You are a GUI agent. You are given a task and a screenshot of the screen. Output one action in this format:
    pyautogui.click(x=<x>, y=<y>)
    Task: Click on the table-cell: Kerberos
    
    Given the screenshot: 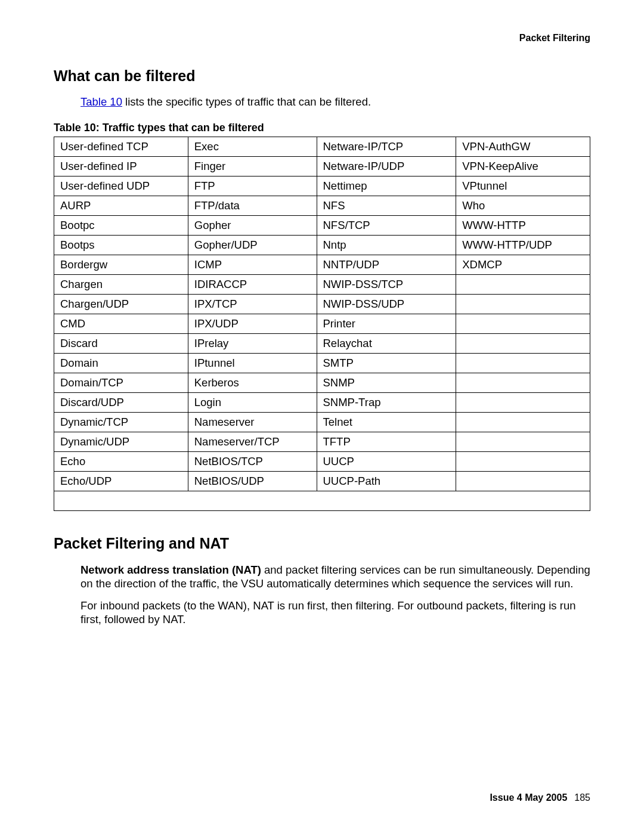 What is the action you would take?
    pyautogui.click(x=252, y=383)
    